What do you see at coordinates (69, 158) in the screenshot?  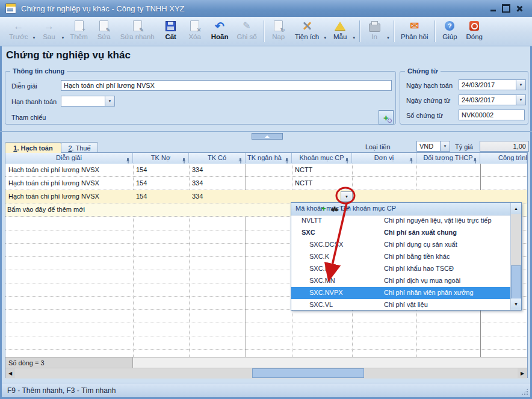 I see `column-header-description: Diễn giải` at bounding box center [69, 158].